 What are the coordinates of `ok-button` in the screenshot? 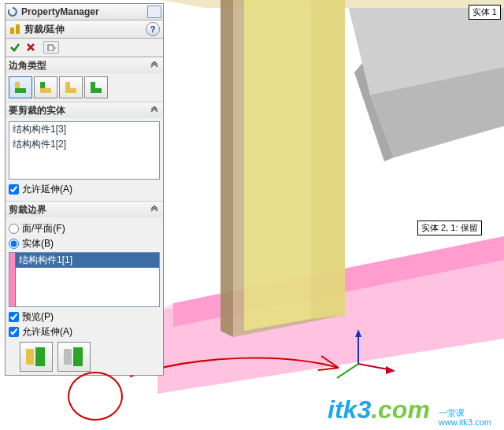 It's located at (15, 47).